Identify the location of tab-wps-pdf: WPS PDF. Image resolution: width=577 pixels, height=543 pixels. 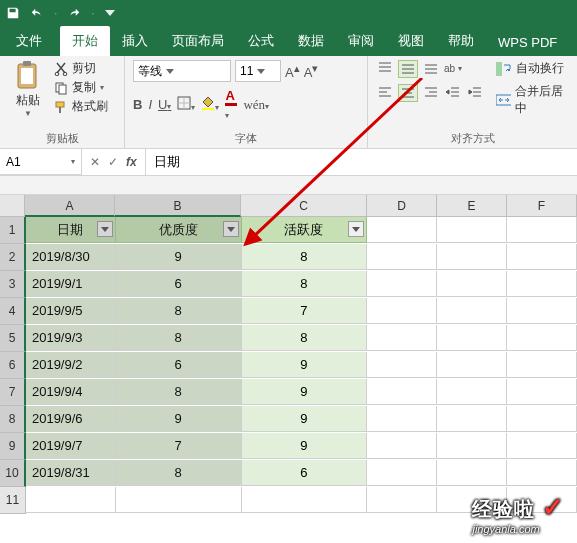
(528, 42).